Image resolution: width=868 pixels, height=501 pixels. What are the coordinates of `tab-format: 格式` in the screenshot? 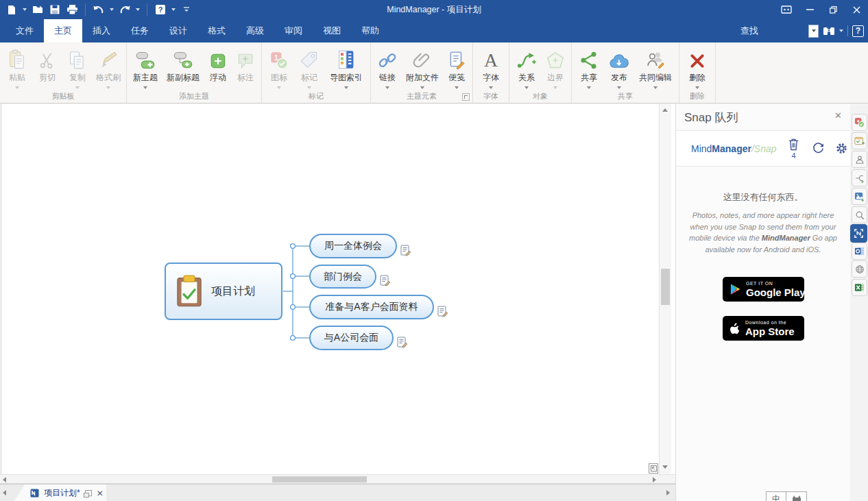 It's located at (217, 31).